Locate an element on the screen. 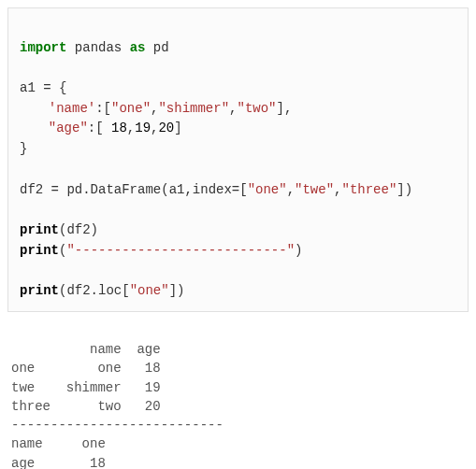 This screenshot has width=476, height=469. code-line: print(df2.loc["one"]) is located at coordinates (102, 291).